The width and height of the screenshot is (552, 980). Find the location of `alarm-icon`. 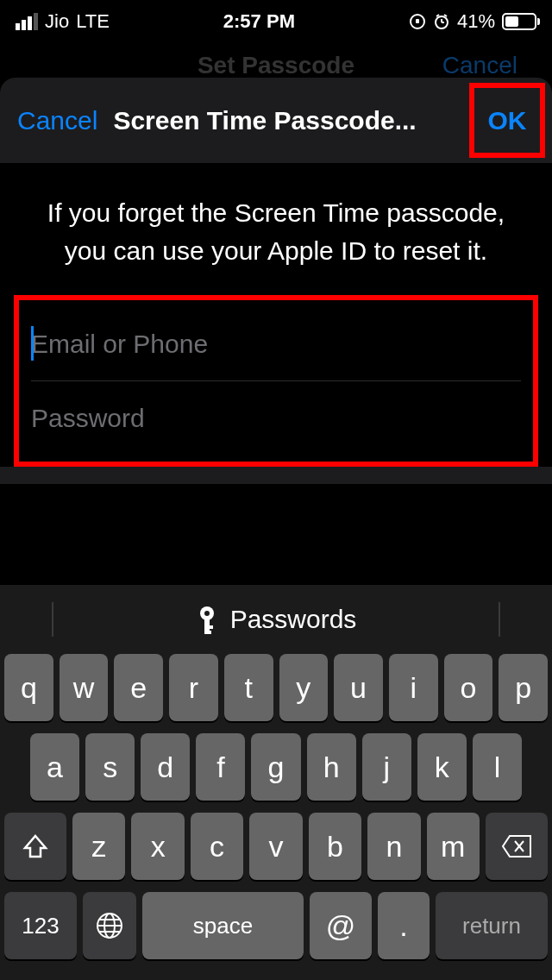

alarm-icon is located at coordinates (442, 22).